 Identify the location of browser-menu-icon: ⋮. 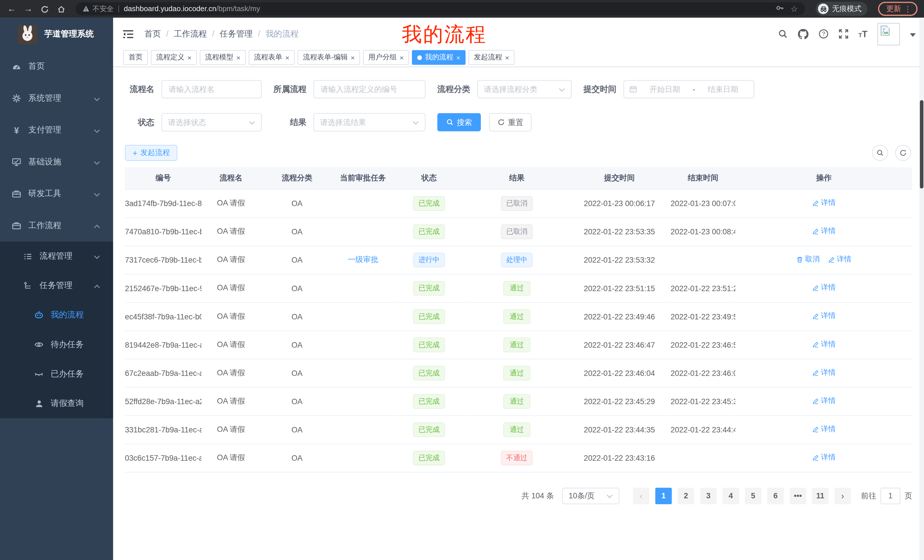
(908, 9).